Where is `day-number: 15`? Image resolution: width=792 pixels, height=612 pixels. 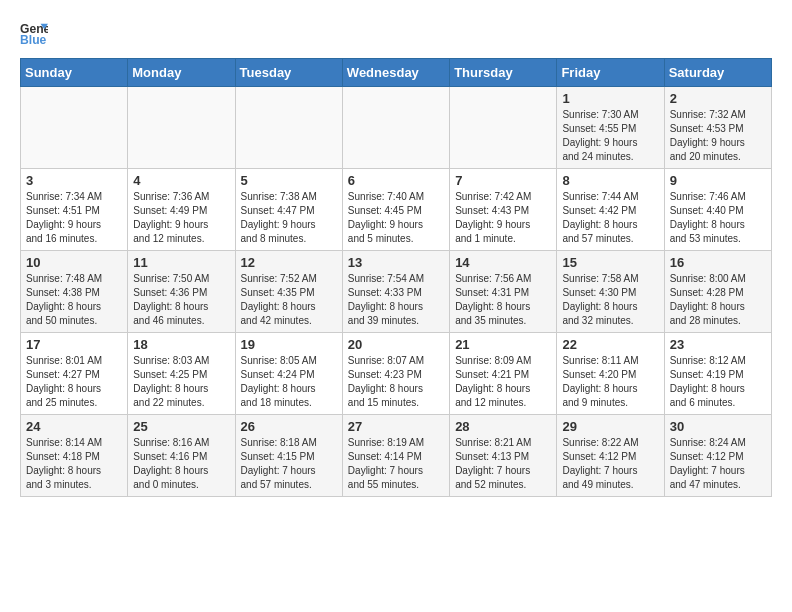 day-number: 15 is located at coordinates (610, 262).